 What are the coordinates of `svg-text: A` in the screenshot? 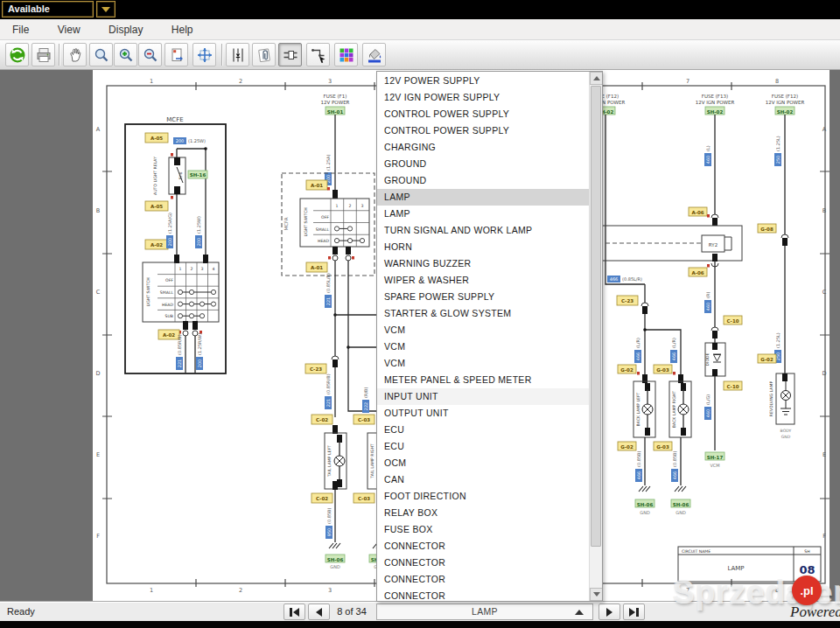 It's located at (824, 129).